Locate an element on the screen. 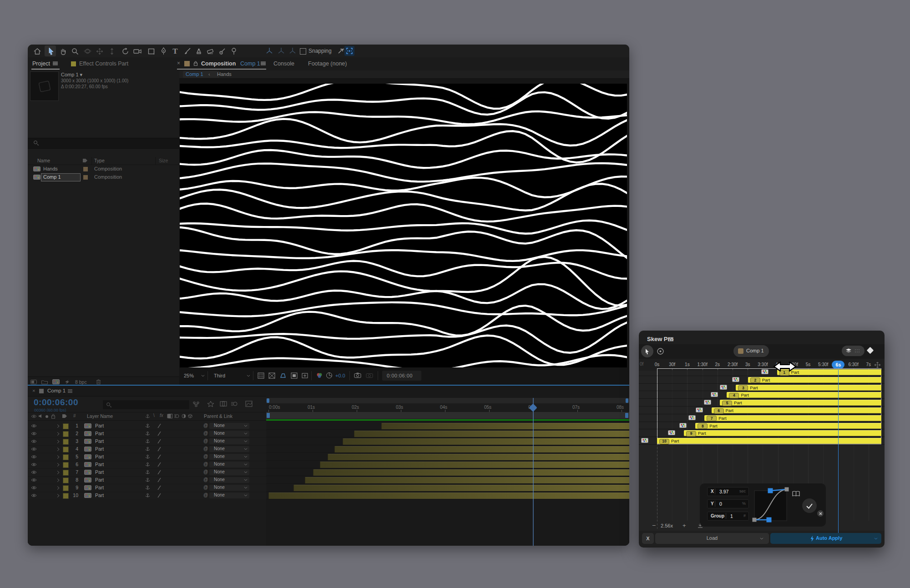 Image resolution: width=910 pixels, height=588 pixels. exposure-aperture-icon is located at coordinates (329, 376).